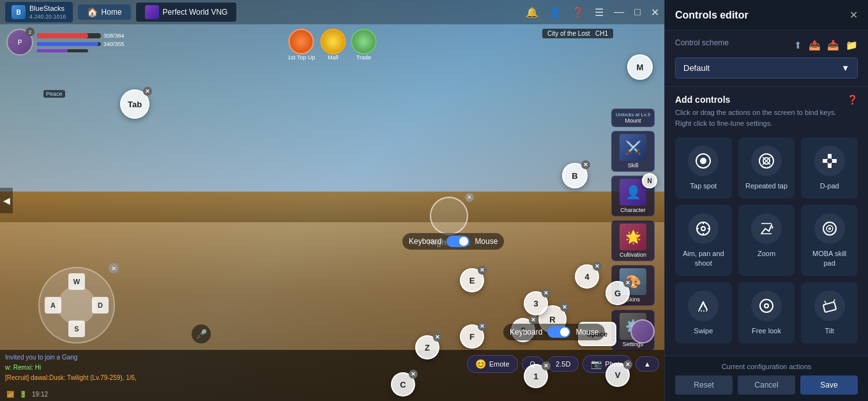 The height and width of the screenshot is (401, 868). What do you see at coordinates (68, 44) in the screenshot?
I see `mp-fill` at bounding box center [68, 44].